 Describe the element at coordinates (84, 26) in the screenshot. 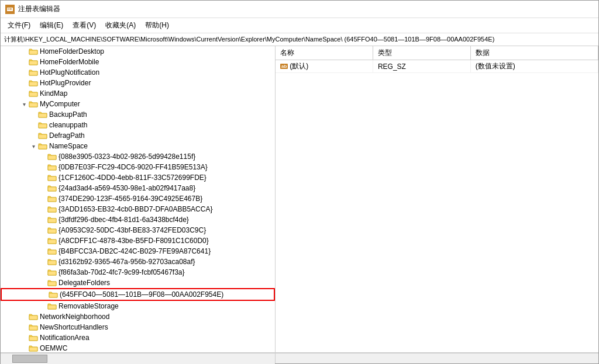

I see `menu-view: 查看(V)` at that location.